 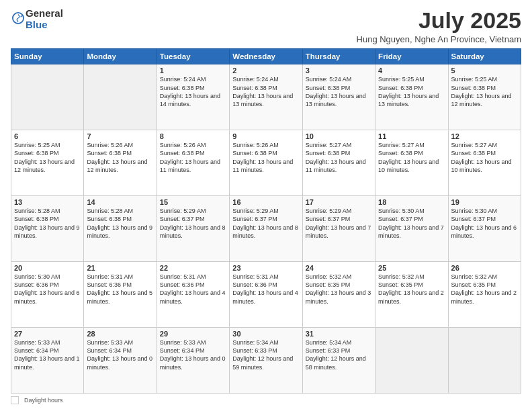 I want to click on logo-icon, so click(x=18, y=18).